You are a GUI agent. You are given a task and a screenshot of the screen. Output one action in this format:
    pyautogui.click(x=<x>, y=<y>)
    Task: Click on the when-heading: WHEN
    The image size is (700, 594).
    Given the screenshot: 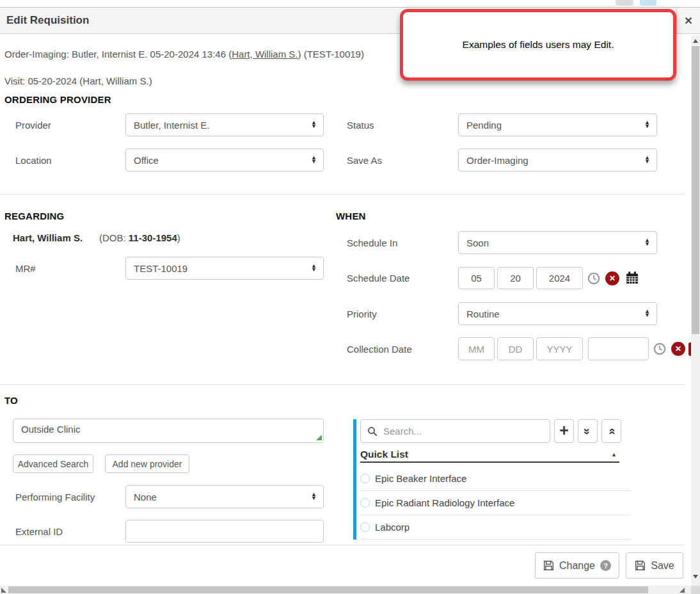 What is the action you would take?
    pyautogui.click(x=351, y=216)
    